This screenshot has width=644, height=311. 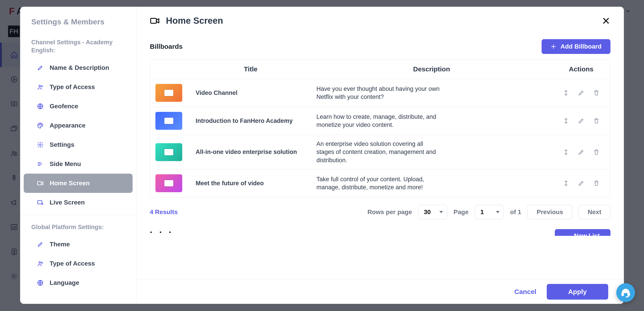 I want to click on row-description: Have you ever thought about having your …, so click(x=379, y=93).